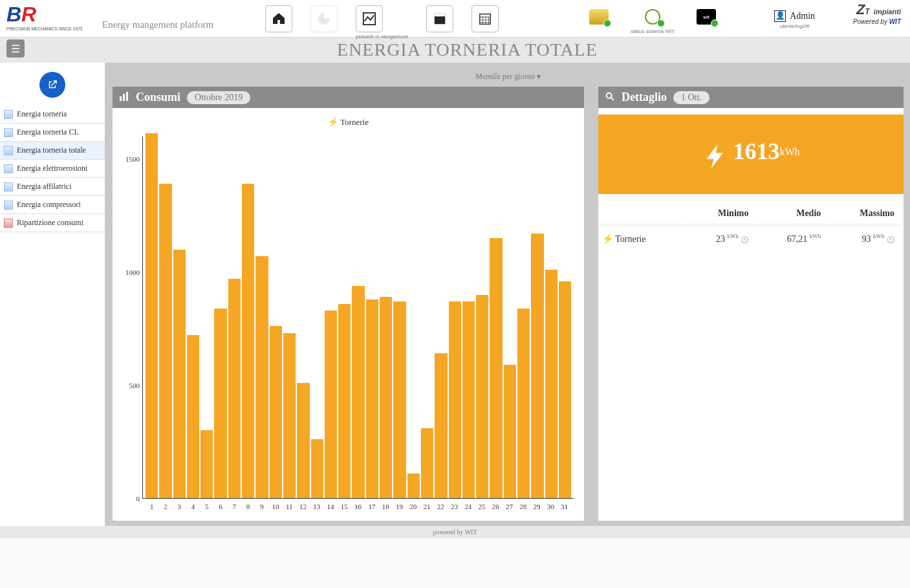  Describe the element at coordinates (385, 506) in the screenshot. I see `x-tick-label: 18` at that location.